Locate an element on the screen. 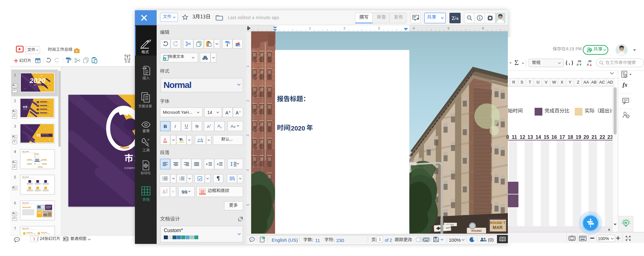 The image size is (644, 256). svg-text: a is located at coordinates (235, 127).